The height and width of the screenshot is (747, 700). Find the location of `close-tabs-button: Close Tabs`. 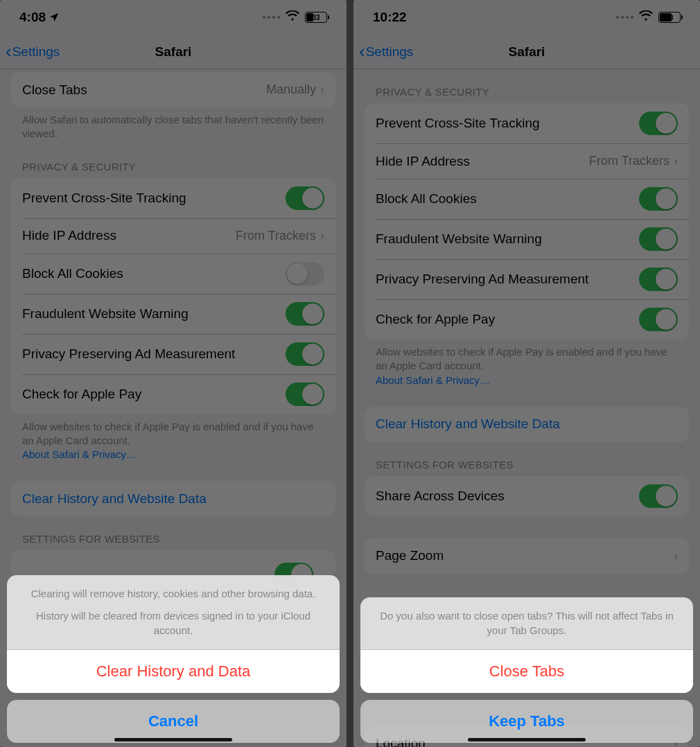

close-tabs-button: Close Tabs is located at coordinates (527, 671).